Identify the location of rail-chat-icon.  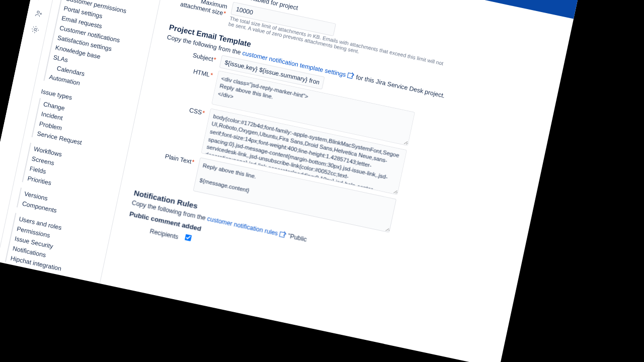
(42, 2).